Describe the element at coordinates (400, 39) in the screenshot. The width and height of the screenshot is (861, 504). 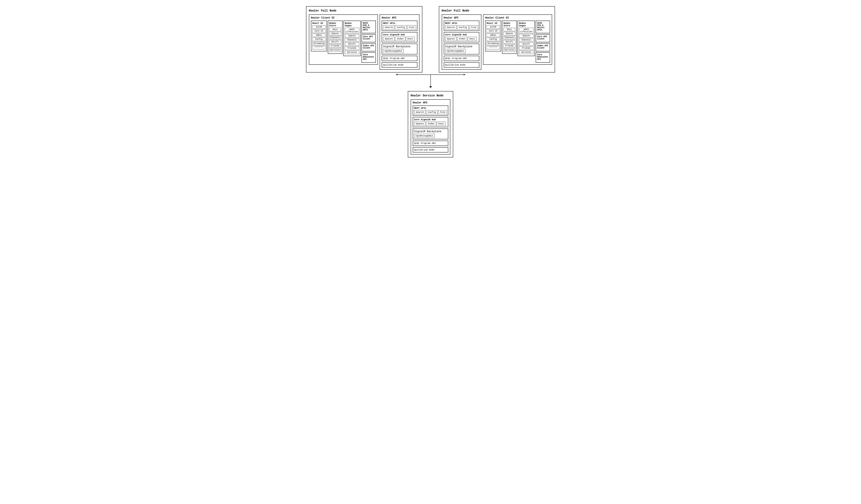
I see `left-hub-items: Spaces Index Keys` at that location.